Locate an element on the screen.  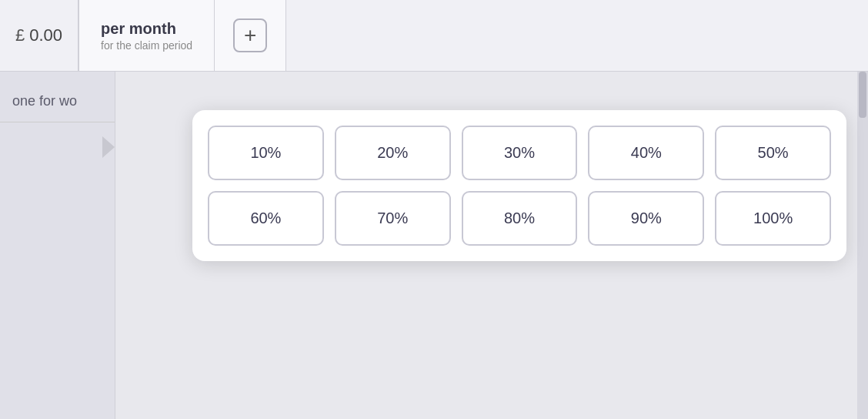
left-panel: one for wo is located at coordinates (58, 245).